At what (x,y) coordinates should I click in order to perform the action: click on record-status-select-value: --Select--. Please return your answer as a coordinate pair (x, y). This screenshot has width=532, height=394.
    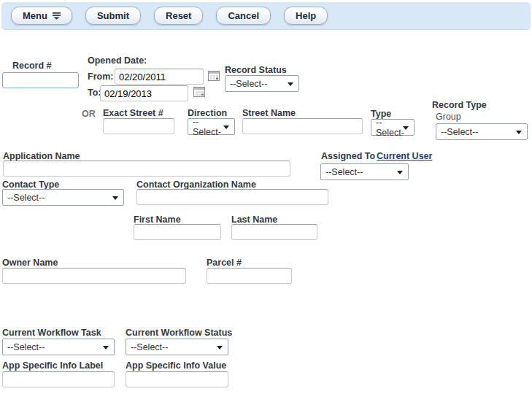
    Looking at the image, I should click on (248, 84).